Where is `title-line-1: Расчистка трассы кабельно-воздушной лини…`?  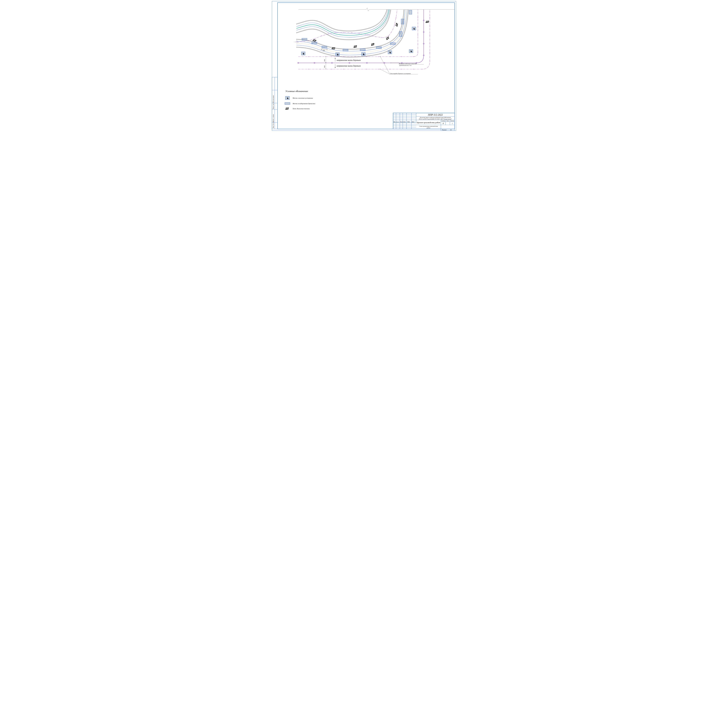 title-line-1: Расчистка трассы кабельно-воздушной лини… is located at coordinates (436, 118).